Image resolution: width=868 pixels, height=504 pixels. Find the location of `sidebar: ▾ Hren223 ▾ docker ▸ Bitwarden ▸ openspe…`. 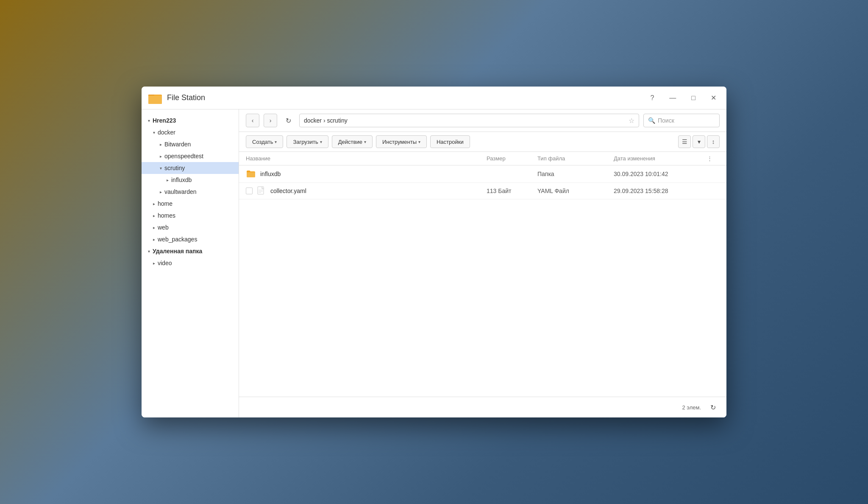

sidebar: ▾ Hren223 ▾ docker ▸ Bitwarden ▸ openspe… is located at coordinates (190, 263).